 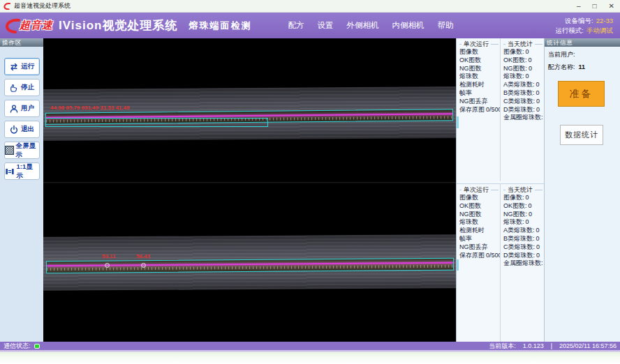 I want to click on menu-item-recipe: 配方, so click(x=296, y=25).